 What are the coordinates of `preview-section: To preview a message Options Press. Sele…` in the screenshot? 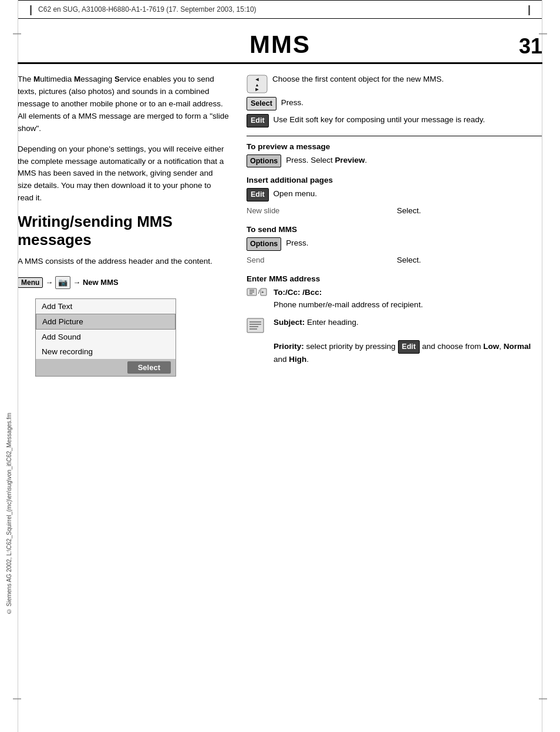 It's located at (394, 155).